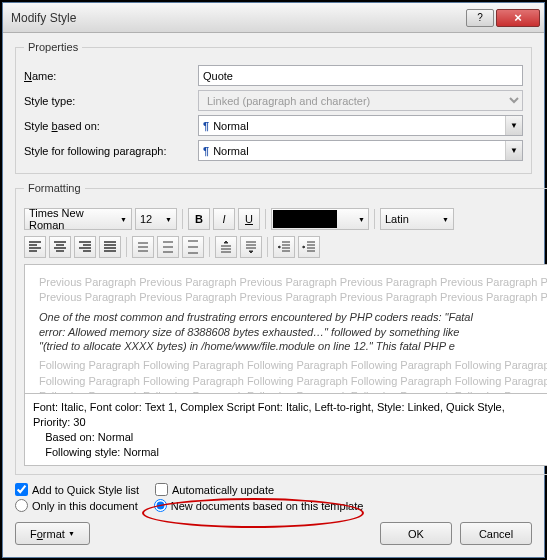 This screenshot has width=547, height=560. Describe the element at coordinates (199, 219) in the screenshot. I see `bold-button: B` at that location.